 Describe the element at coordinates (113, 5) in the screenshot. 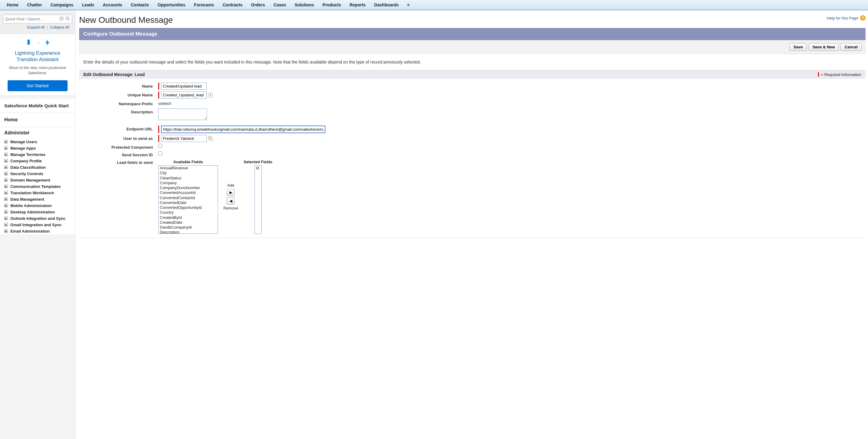

I see `nav-tab-accounts: Accounts` at that location.